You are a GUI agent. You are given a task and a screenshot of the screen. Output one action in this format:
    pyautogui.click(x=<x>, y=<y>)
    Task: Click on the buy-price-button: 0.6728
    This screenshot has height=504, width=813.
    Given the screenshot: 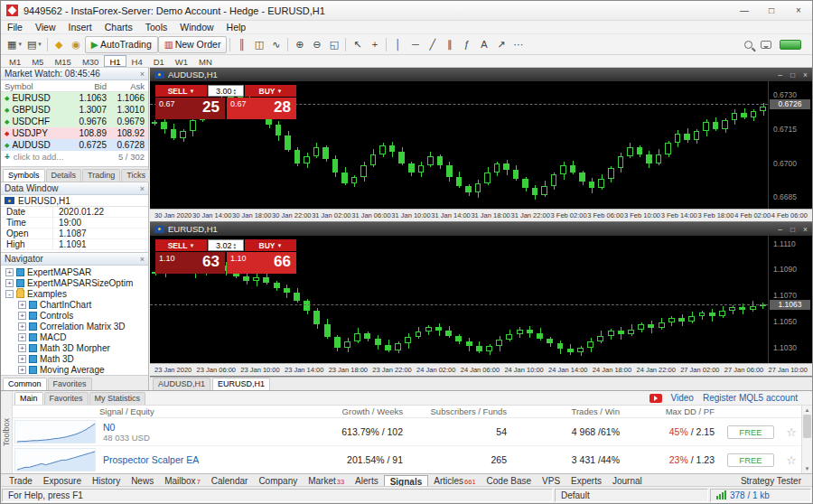 What is the action you would take?
    pyautogui.click(x=262, y=108)
    